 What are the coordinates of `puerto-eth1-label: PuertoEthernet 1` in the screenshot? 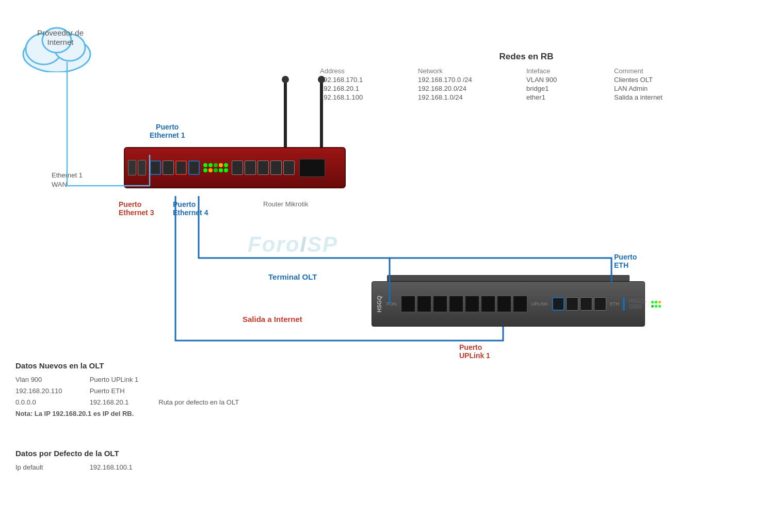 It's located at (167, 131).